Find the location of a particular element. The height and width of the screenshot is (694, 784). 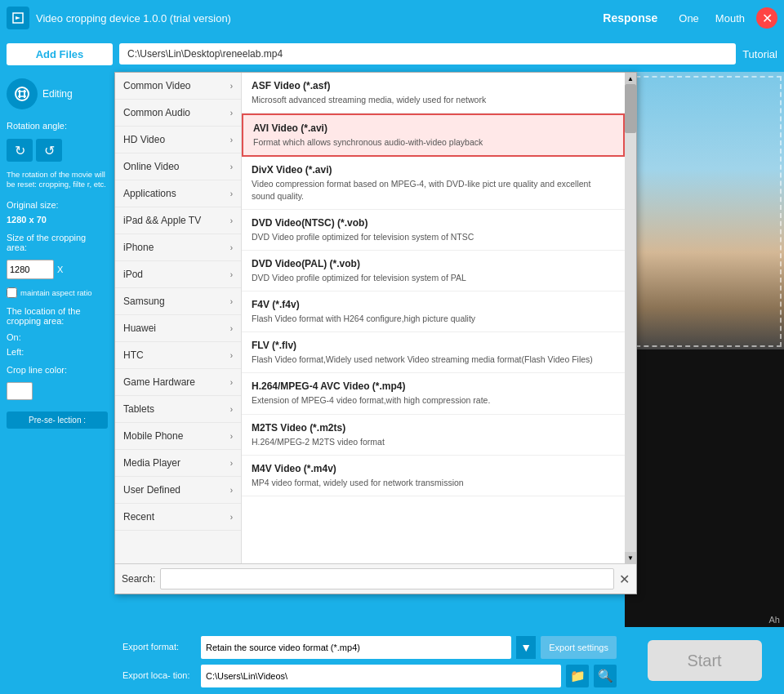

search-close-button: ✕ is located at coordinates (624, 580).